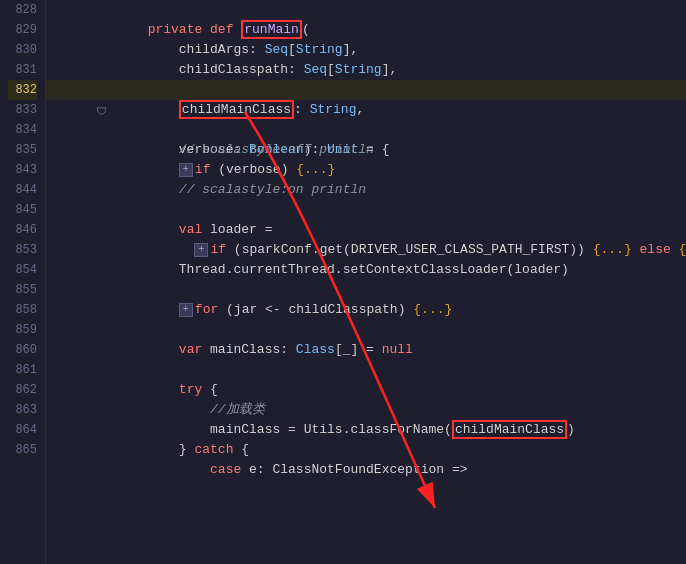 This screenshot has height=564, width=686. Describe the element at coordinates (22, 10) in the screenshot. I see `line-828: 828` at that location.